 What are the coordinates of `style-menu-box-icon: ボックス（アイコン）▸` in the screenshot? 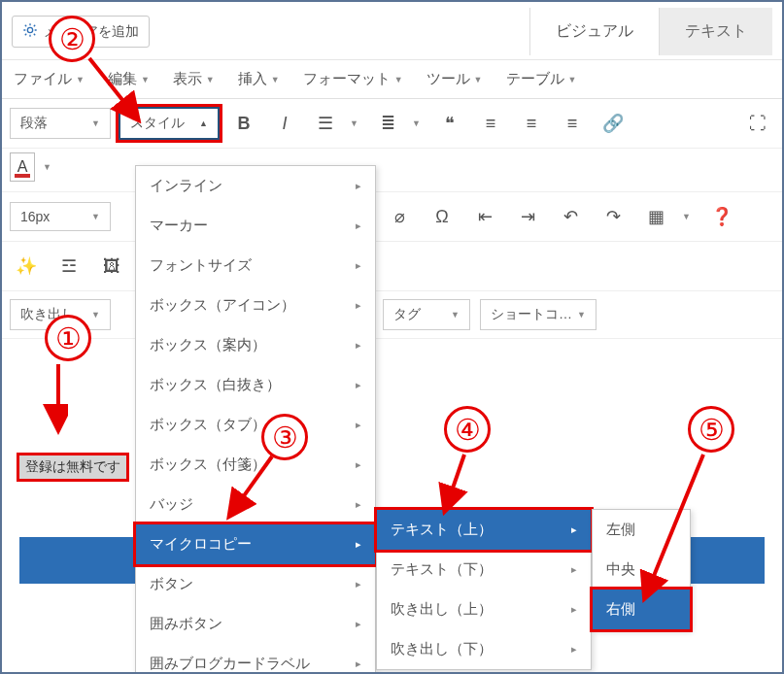 It's located at (256, 305).